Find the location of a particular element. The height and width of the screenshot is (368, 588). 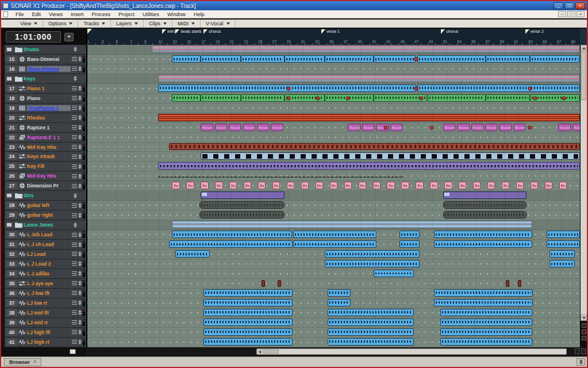

menu-item-project: Project is located at coordinates (126, 14).